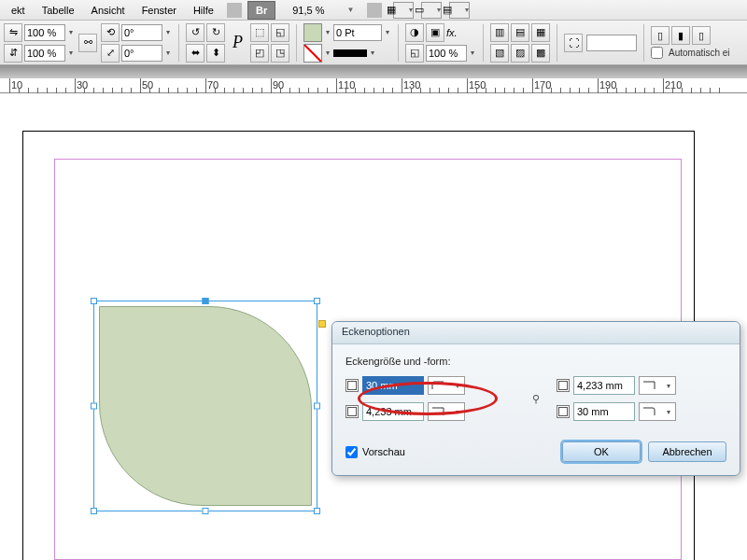 This screenshot has width=747, height=560. What do you see at coordinates (317, 407) in the screenshot?
I see `handle-mr` at bounding box center [317, 407].